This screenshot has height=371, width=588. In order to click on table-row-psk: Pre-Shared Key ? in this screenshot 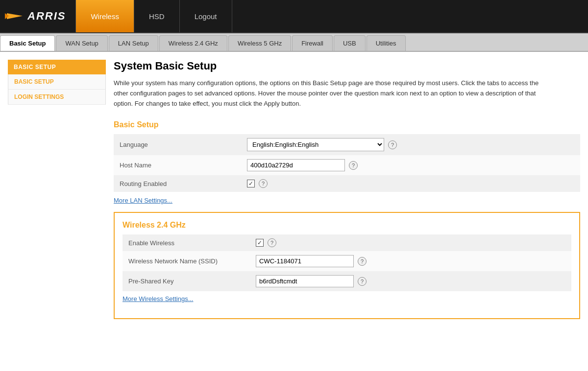, I will do `click(347, 281)`.